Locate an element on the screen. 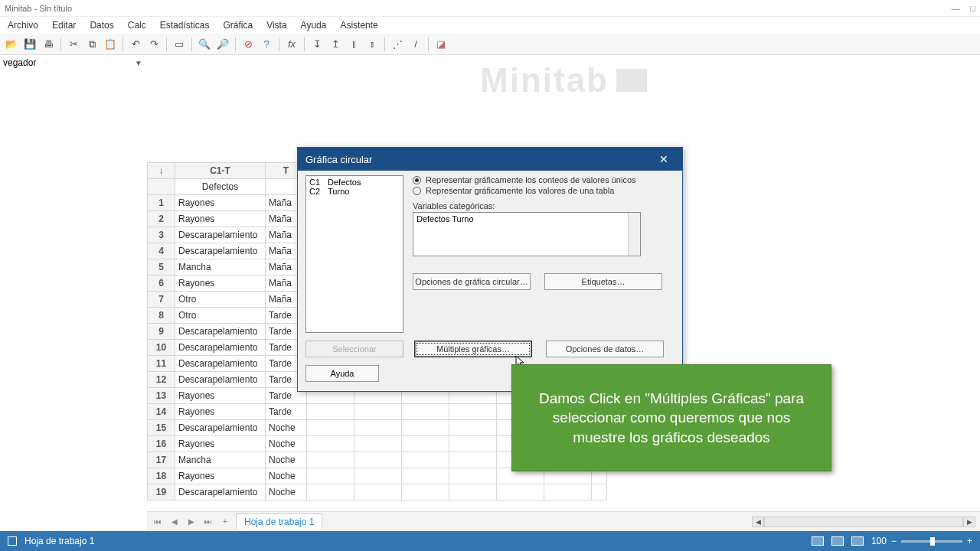 The height and width of the screenshot is (551, 980). data-options-button: Opciones de datos… is located at coordinates (605, 349).